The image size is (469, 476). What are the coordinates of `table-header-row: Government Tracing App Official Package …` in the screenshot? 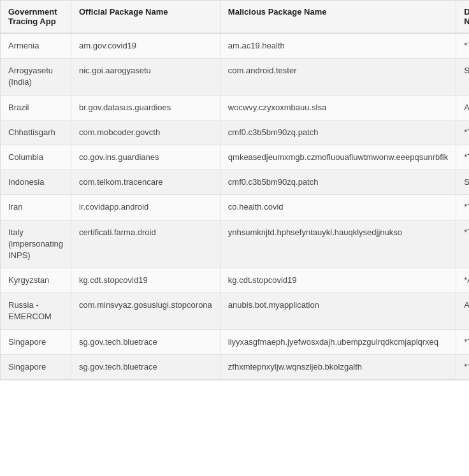 It's located at (234, 17).